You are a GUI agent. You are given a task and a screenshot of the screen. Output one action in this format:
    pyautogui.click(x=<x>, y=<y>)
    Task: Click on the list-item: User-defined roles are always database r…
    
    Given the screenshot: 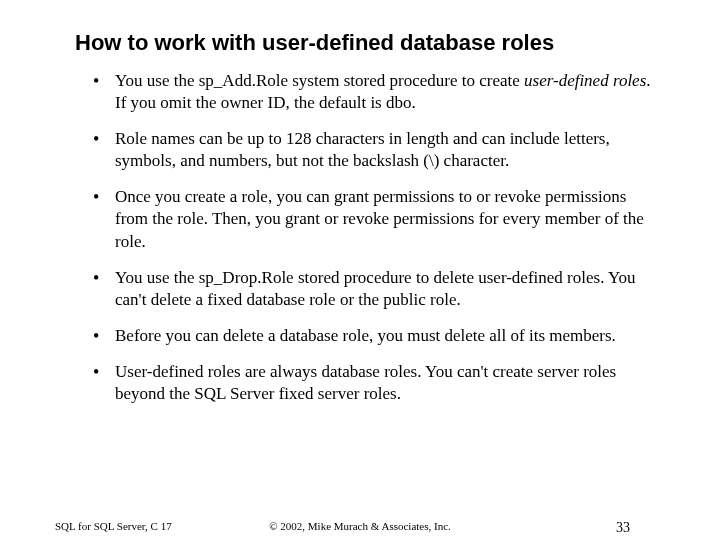 What is the action you would take?
    pyautogui.click(x=376, y=383)
    